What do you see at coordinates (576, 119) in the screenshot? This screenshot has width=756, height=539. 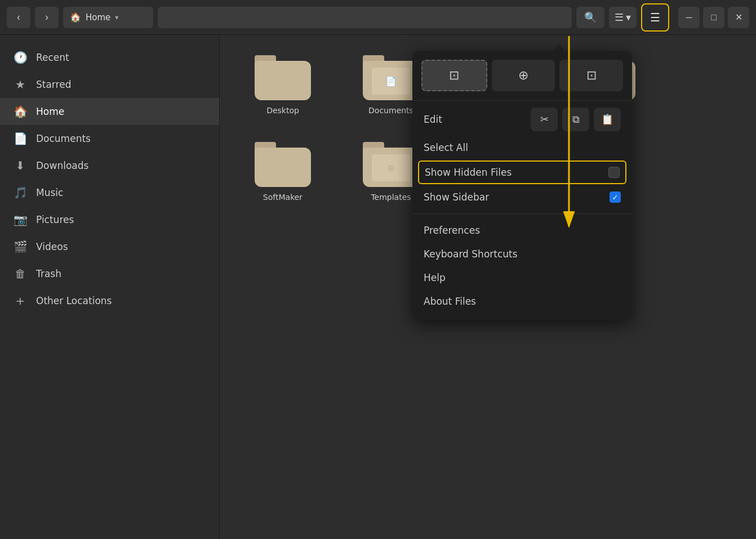 I see `edit-buttons: ✂ ⧉ 📋` at bounding box center [576, 119].